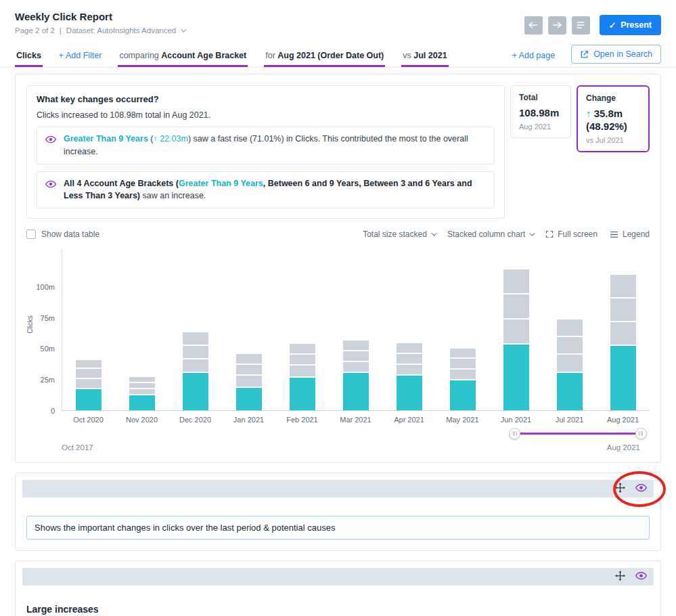 This screenshot has height=616, width=676. What do you see at coordinates (623, 420) in the screenshot?
I see `x-axis-label: Aug 2021` at bounding box center [623, 420].